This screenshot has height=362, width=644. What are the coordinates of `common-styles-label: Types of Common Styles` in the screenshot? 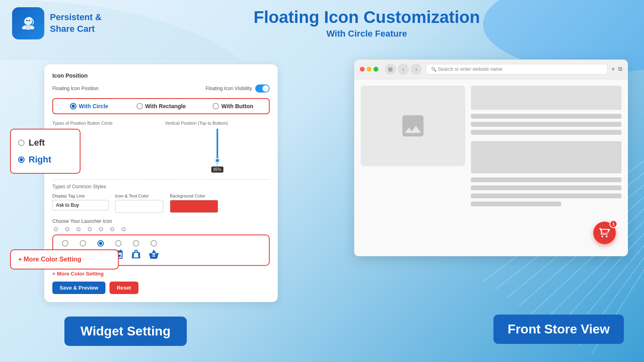 It's located at (161, 184).